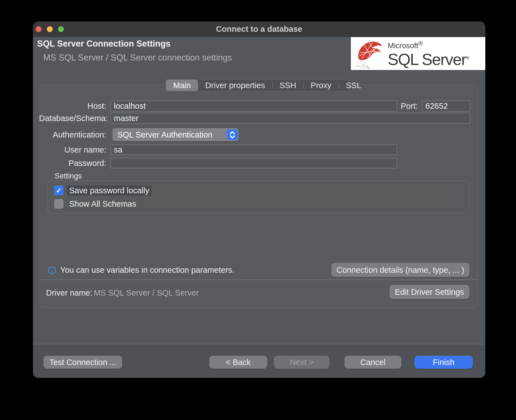 This screenshot has height=420, width=516. What do you see at coordinates (103, 204) in the screenshot?
I see `show-all-schemas-label: Show All Schemas` at bounding box center [103, 204].